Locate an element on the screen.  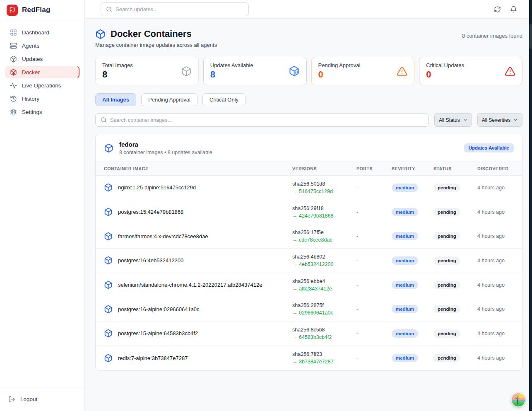
sidebar-item-docker: Docker is located at coordinates (42, 72).